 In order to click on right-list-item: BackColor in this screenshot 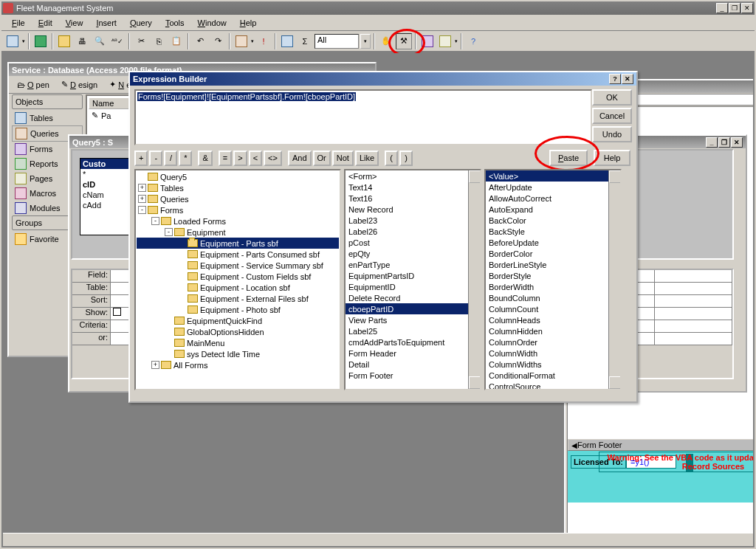, I will do `click(553, 220)`.